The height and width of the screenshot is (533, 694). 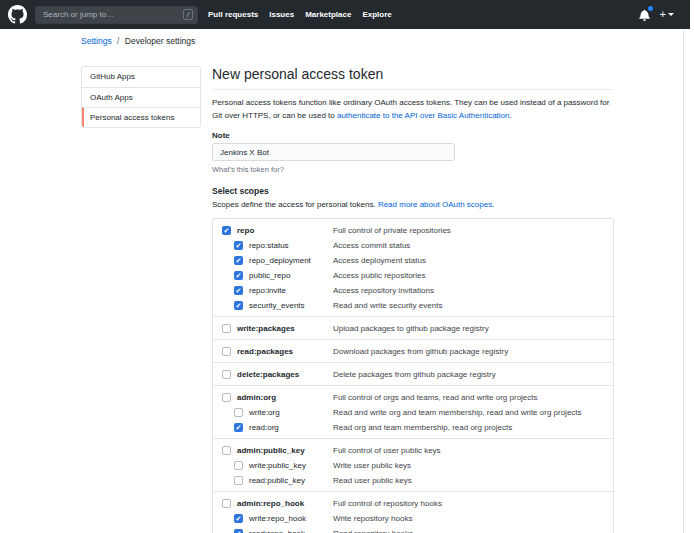 What do you see at coordinates (238, 306) in the screenshot?
I see `scope-checkbox-security-events` at bounding box center [238, 306].